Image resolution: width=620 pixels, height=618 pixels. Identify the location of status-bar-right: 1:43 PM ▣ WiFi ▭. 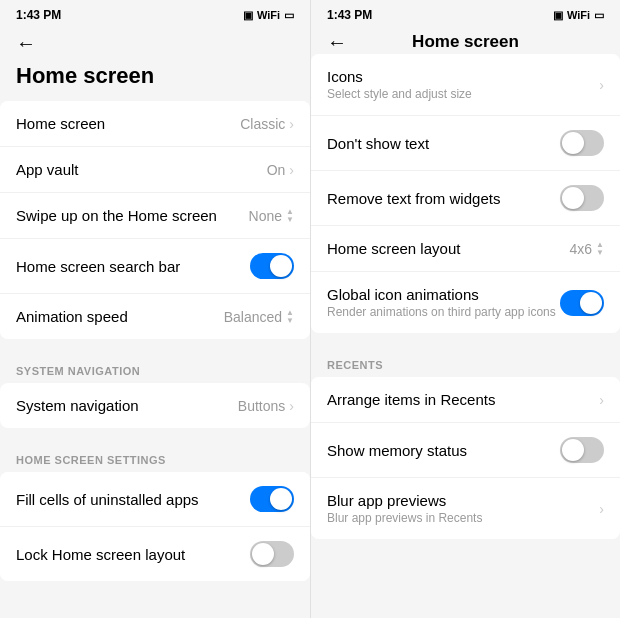
(466, 13).